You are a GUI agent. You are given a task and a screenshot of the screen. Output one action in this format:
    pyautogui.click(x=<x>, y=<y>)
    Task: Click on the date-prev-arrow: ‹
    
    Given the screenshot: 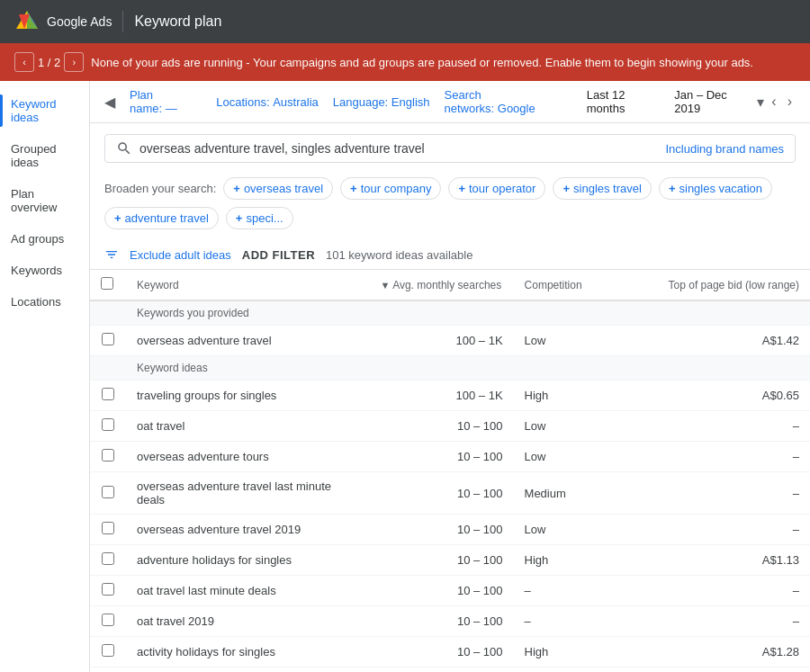 What is the action you would take?
    pyautogui.click(x=774, y=102)
    